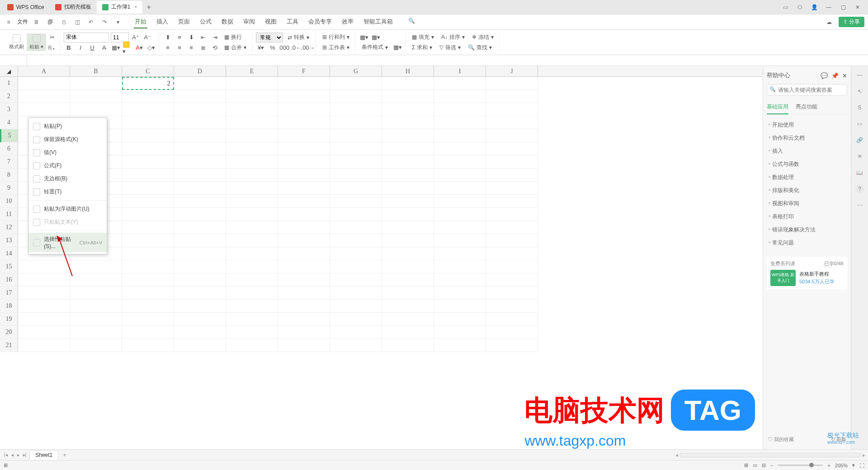 The width and height of the screenshot is (868, 470). I want to click on zoom-in-icon: +, so click(829, 465).